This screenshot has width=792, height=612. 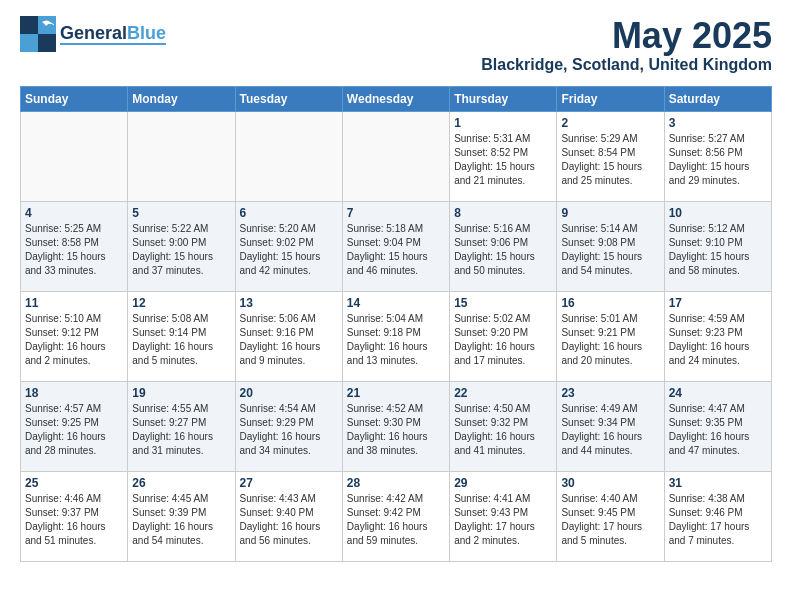 What do you see at coordinates (718, 393) in the screenshot?
I see `day-number: 24` at bounding box center [718, 393].